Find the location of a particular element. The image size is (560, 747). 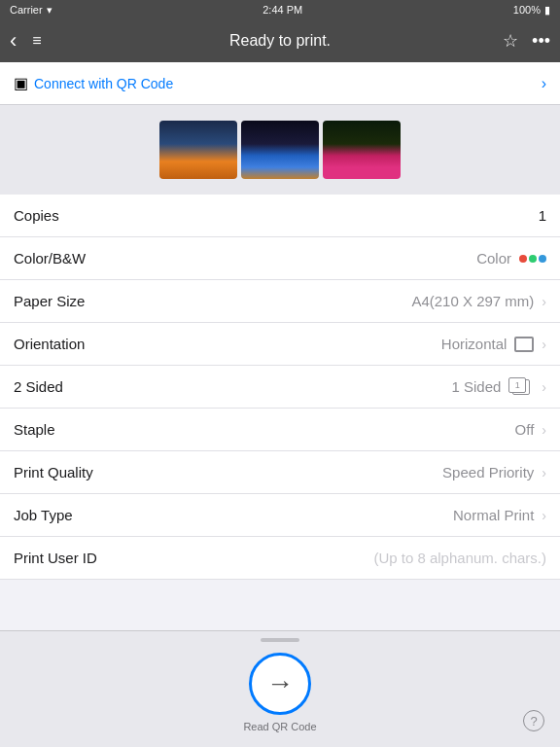

staple-value-area: Off › is located at coordinates (348, 430).